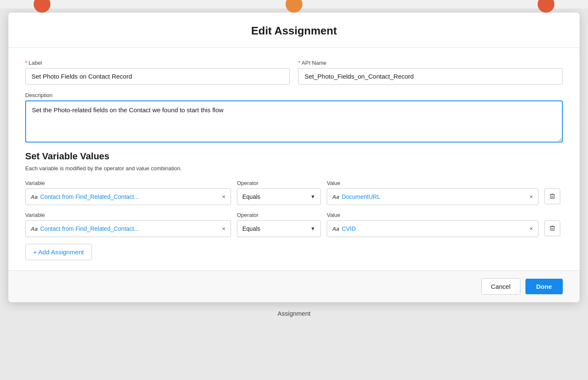 The height and width of the screenshot is (380, 588). What do you see at coordinates (434, 229) in the screenshot?
I see `value-text-2: CVID` at bounding box center [434, 229].